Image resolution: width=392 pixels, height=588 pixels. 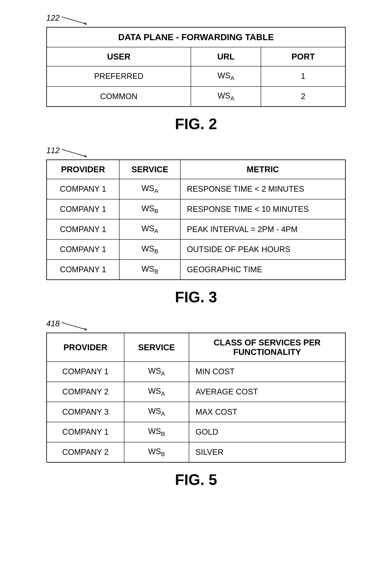 What do you see at coordinates (196, 297) in the screenshot?
I see `fig3-label: FIG. 3` at bounding box center [196, 297].